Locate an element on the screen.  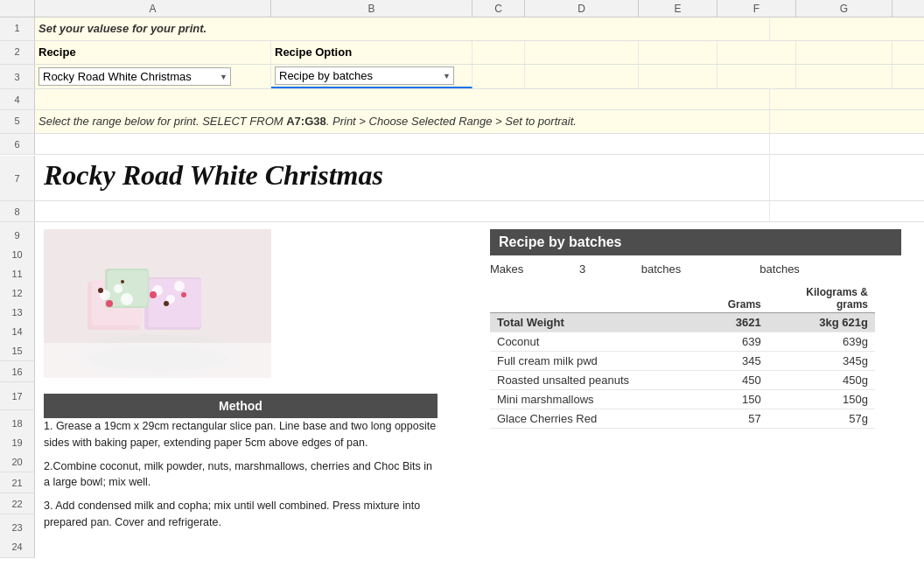
col-header-a: A is located at coordinates (153, 9).